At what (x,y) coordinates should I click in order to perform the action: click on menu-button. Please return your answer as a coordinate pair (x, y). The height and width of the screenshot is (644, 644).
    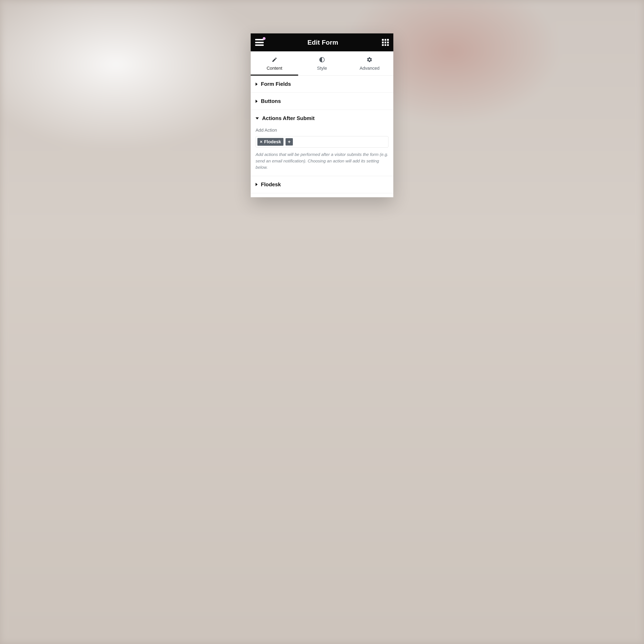
    Looking at the image, I should click on (259, 43).